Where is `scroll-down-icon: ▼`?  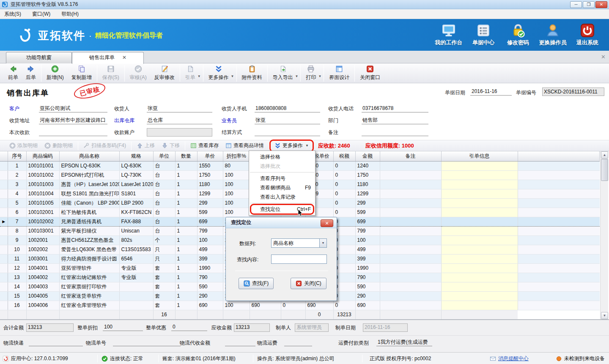 scroll-down-icon: ▼ is located at coordinates (605, 315).